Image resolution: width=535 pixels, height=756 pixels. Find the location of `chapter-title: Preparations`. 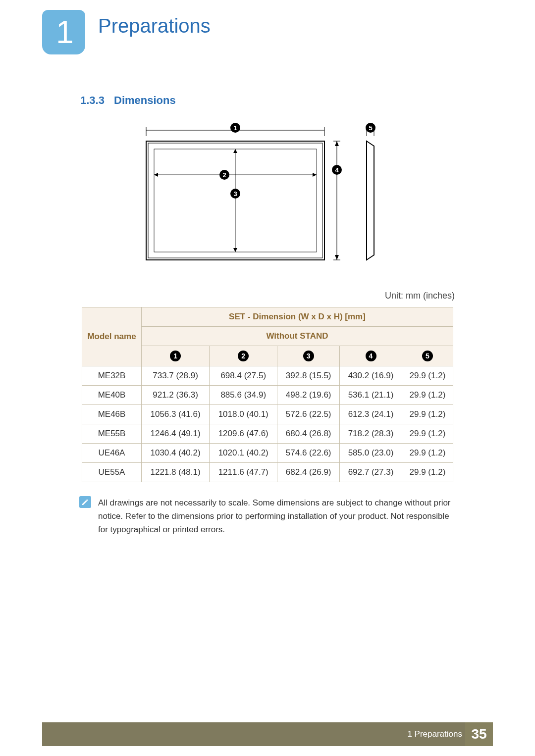

chapter-title: Preparations is located at coordinates (155, 26).